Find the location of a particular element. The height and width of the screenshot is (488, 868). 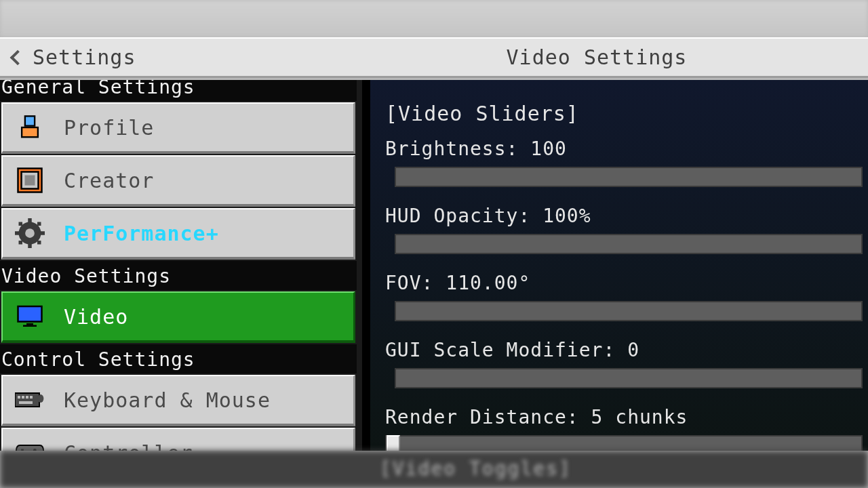

back-label: Settings is located at coordinates (84, 57).